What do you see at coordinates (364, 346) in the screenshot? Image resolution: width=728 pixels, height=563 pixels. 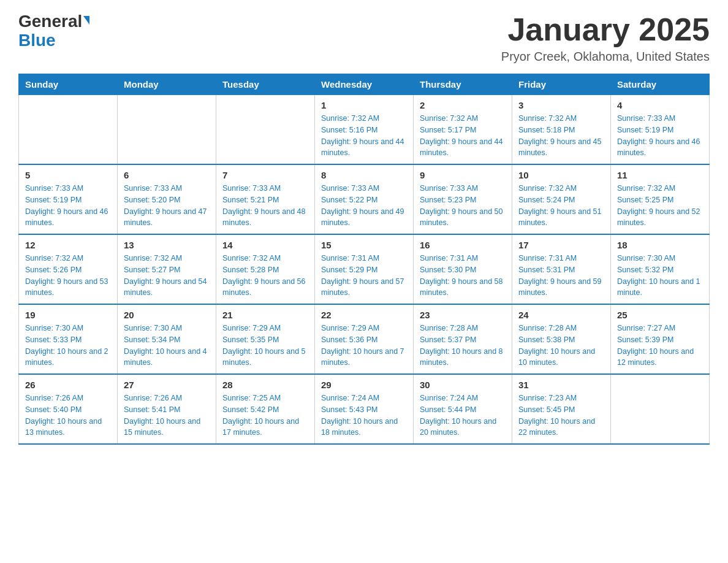 I see `day-info: Sunrise: 7:29 AMSunset: 5:36 PMDaylight:…` at bounding box center [364, 346].